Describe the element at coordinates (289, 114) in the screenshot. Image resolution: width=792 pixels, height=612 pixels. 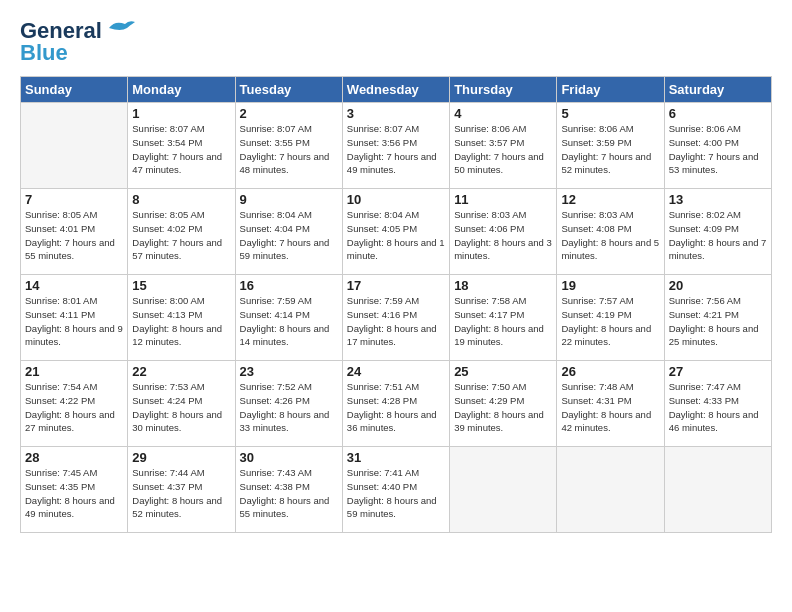
I see `day-number: 2` at that location.